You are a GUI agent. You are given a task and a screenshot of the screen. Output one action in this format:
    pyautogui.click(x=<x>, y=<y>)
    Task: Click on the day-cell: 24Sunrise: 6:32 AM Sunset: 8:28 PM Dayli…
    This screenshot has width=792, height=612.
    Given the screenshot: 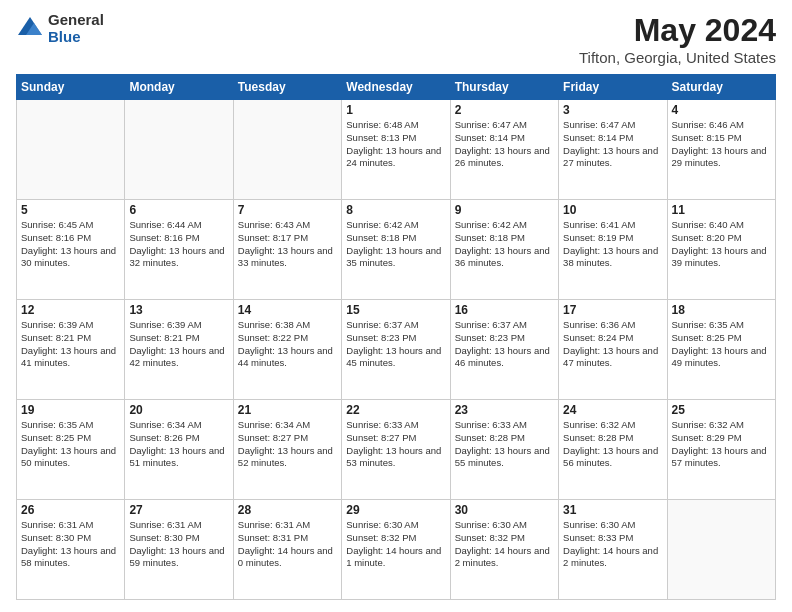 What is the action you would take?
    pyautogui.click(x=613, y=450)
    